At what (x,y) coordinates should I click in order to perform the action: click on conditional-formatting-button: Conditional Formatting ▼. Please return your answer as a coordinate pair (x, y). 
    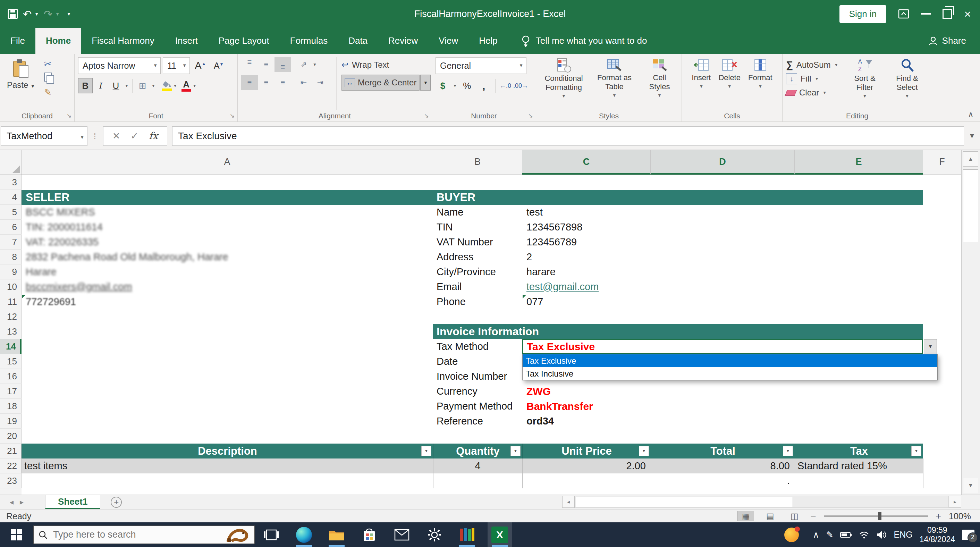
    Looking at the image, I should click on (564, 84).